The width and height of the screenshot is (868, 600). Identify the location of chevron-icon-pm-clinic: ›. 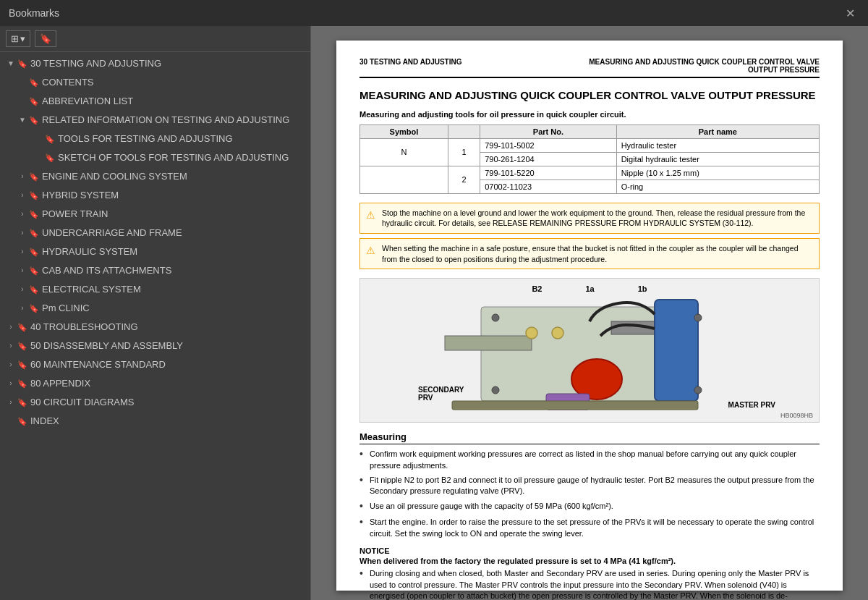
(22, 308).